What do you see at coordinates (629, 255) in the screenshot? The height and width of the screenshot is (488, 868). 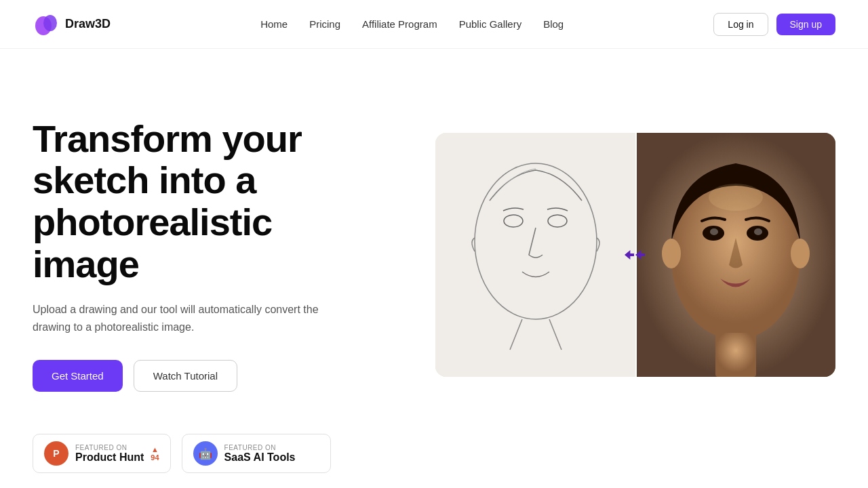 I see `arrow-left-icon` at bounding box center [629, 255].